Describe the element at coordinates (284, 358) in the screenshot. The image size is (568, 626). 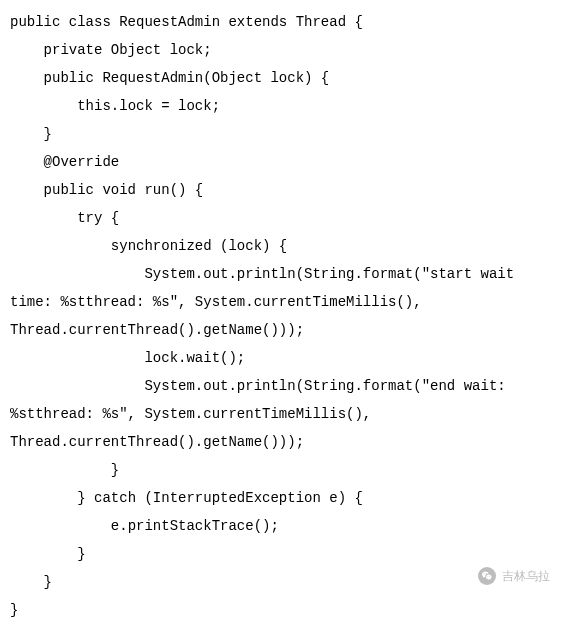
I see `code-line: lock.wait();` at that location.